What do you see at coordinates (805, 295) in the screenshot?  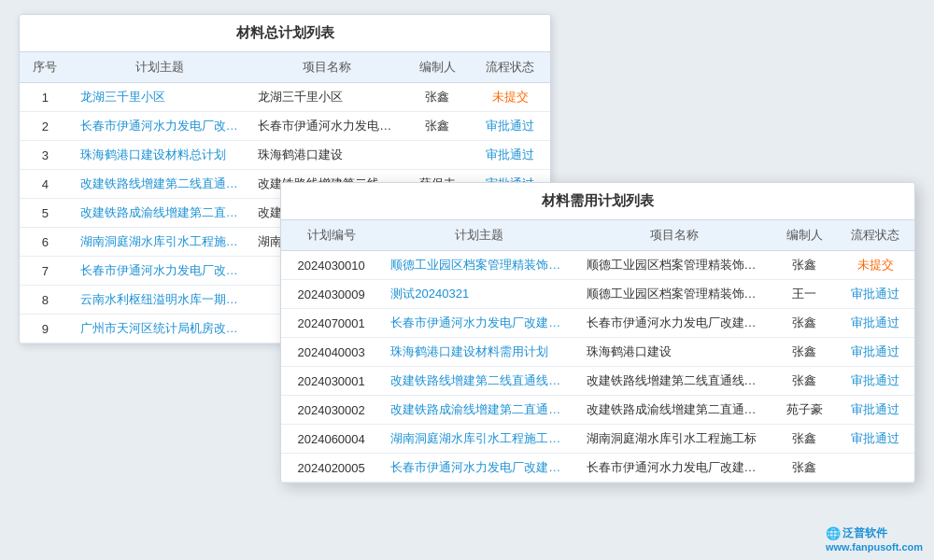 I see `cell-editor: 王一` at bounding box center [805, 295].